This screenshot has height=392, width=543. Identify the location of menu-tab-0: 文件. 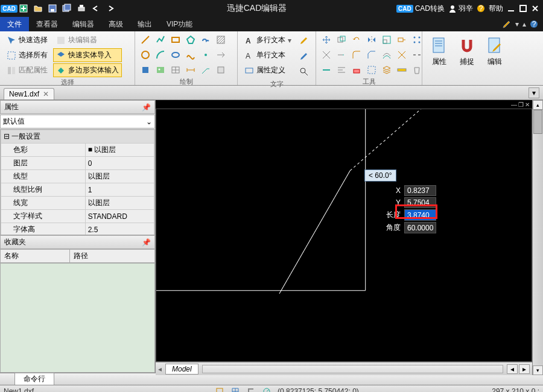
(14, 24).